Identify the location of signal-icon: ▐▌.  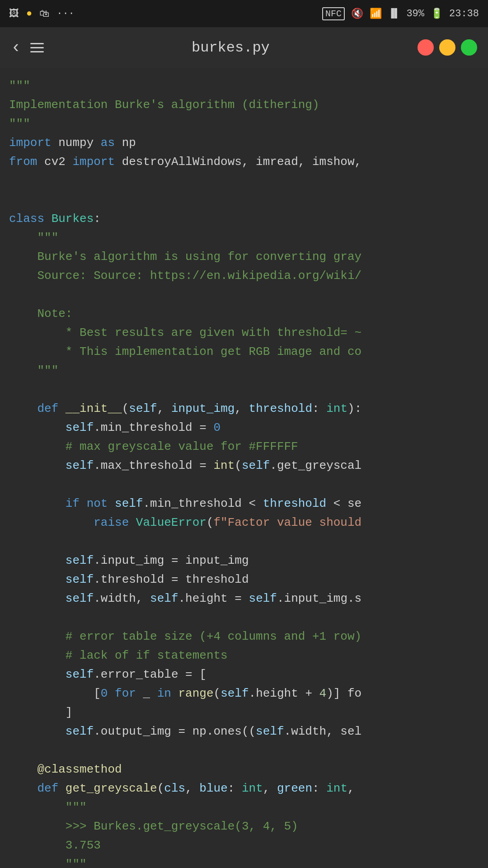
(394, 14).